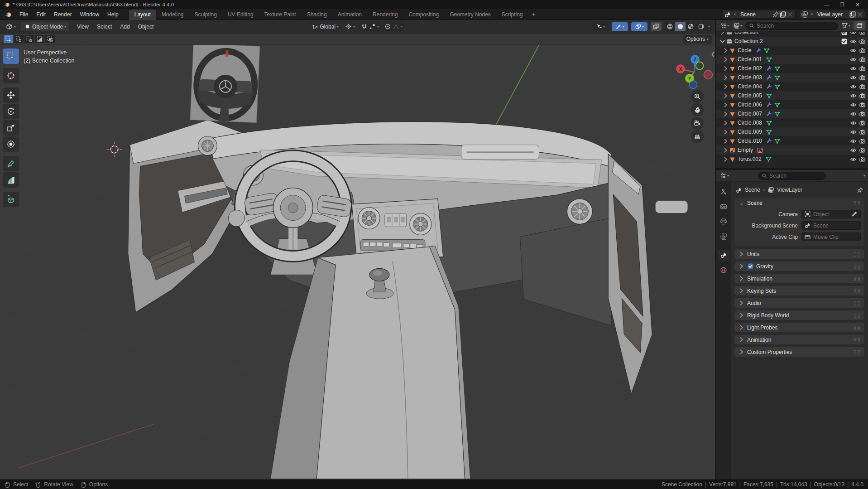 The image size is (868, 489). I want to click on section-light-probes: Light Probes⣿⣿, so click(800, 327).